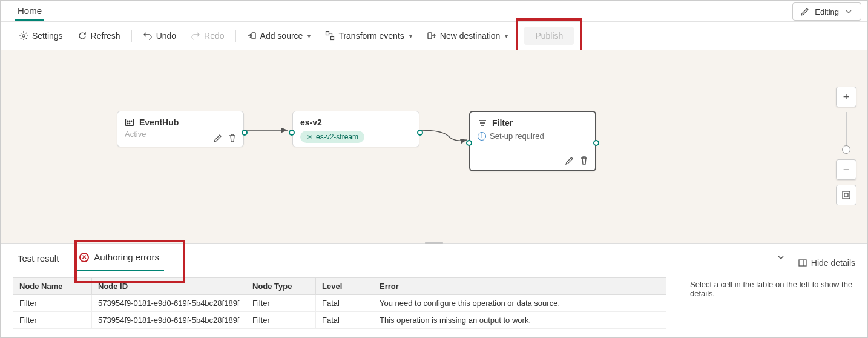  I want to click on zoom-thumb, so click(846, 150).